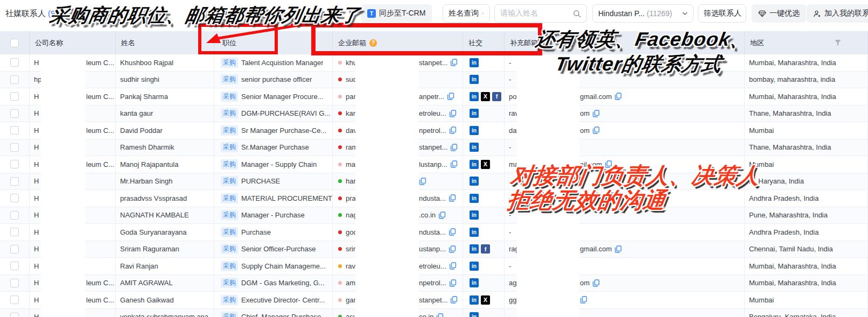  I want to click on company-name-partial: H, so click(37, 249).